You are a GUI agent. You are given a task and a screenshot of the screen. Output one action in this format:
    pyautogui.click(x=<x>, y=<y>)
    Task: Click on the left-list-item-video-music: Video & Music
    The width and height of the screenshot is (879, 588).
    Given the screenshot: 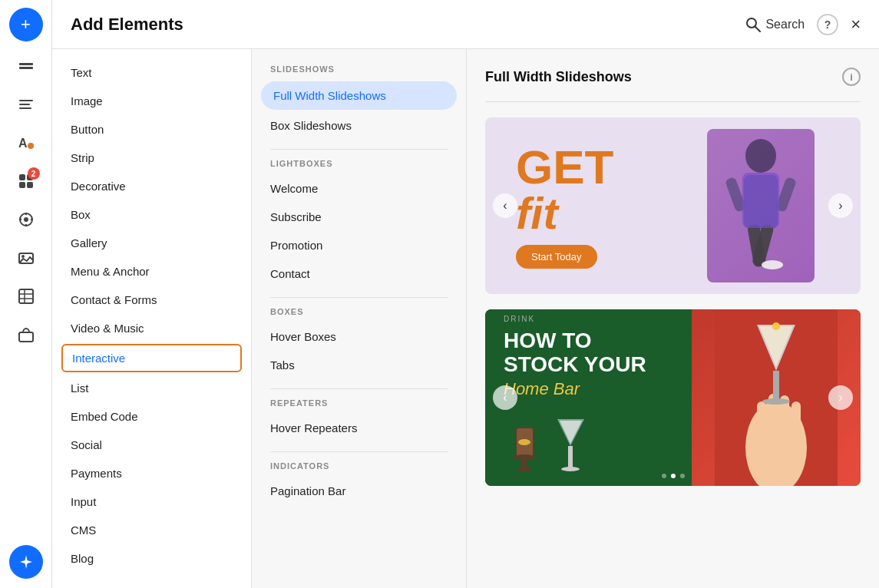 What is the action you would take?
    pyautogui.click(x=152, y=329)
    